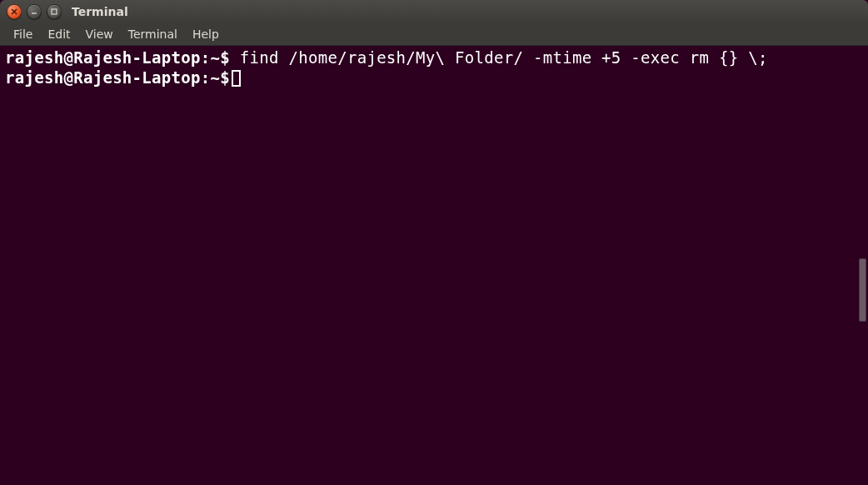 This screenshot has width=868, height=485. What do you see at coordinates (34, 12) in the screenshot?
I see `window-buttons` at bounding box center [34, 12].